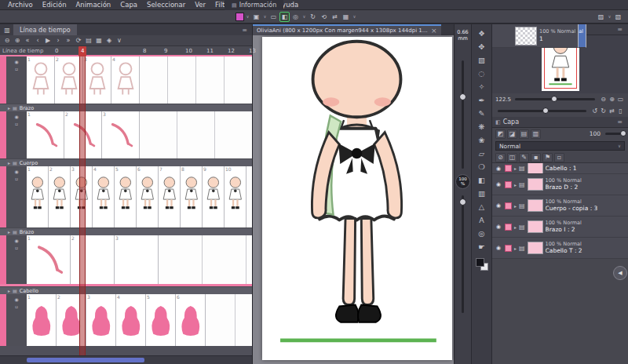 The width and height of the screenshot is (628, 364). I want to click on tab-linea-de-tiempo: Línea de tiempo, so click(46, 30).